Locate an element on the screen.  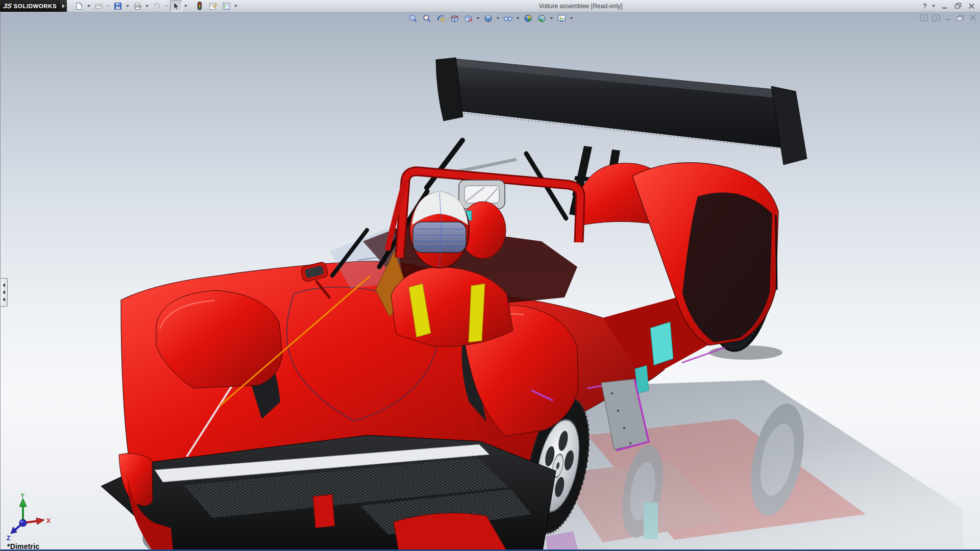
view-orientation-label: *Dimetric is located at coordinates (23, 546).